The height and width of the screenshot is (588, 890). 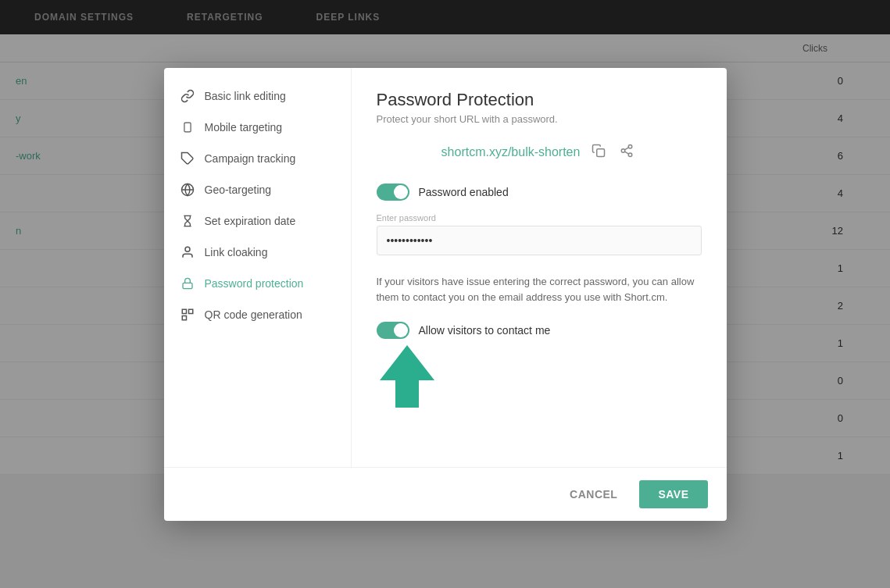 What do you see at coordinates (258, 190) in the screenshot?
I see `sidebar-item-geo-targeting: Geo-targeting` at bounding box center [258, 190].